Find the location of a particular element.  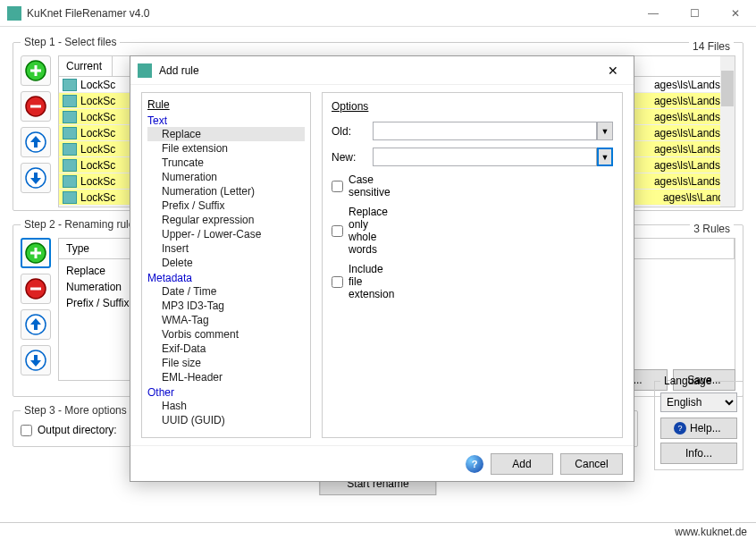

rule-item: Truncate is located at coordinates (226, 163).